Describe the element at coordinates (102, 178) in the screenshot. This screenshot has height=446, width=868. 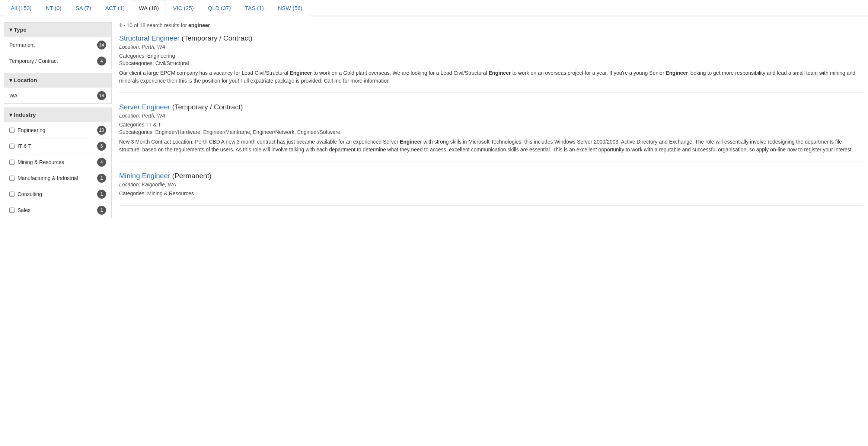
I see `filter-badge-manufacturing: 1` at that location.